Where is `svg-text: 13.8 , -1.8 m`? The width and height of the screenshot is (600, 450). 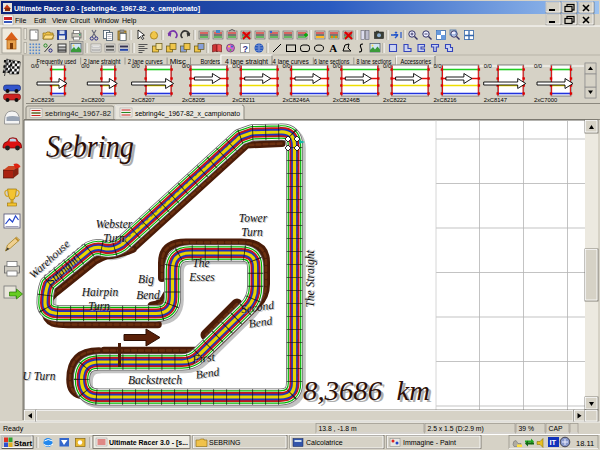
svg-text: 13.8 , -1.8 m is located at coordinates (338, 428).